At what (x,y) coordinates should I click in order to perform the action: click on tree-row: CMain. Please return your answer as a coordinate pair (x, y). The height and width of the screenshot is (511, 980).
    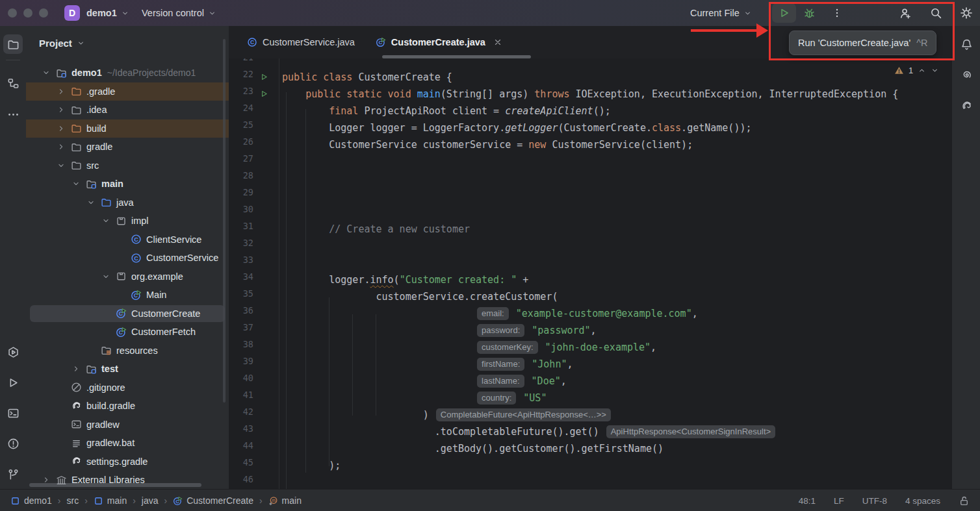
    Looking at the image, I should click on (127, 295).